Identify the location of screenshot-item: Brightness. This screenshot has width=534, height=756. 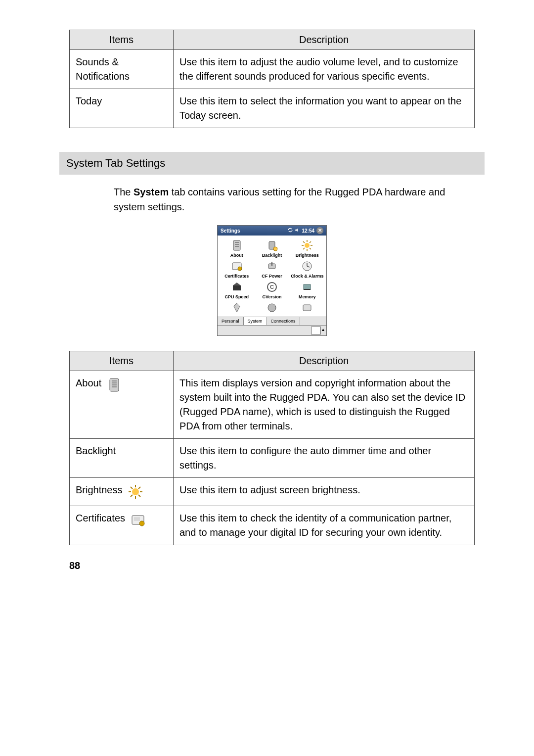
(308, 248).